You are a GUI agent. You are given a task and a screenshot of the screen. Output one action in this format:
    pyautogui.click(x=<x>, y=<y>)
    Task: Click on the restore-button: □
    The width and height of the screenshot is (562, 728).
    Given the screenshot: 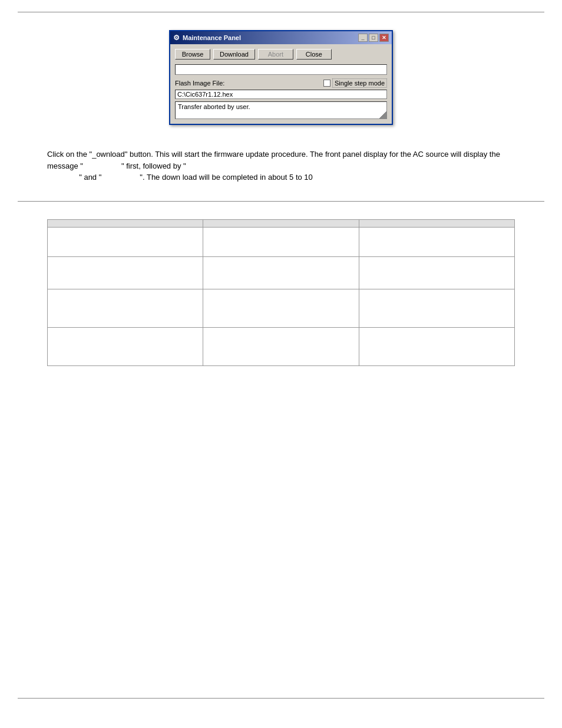 What is the action you would take?
    pyautogui.click(x=373, y=38)
    